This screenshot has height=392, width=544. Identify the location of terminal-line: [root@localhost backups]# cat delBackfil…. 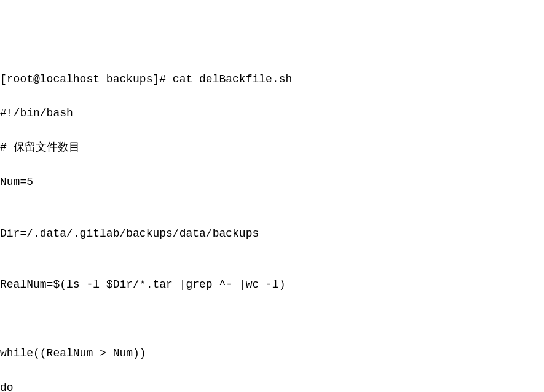
(272, 80).